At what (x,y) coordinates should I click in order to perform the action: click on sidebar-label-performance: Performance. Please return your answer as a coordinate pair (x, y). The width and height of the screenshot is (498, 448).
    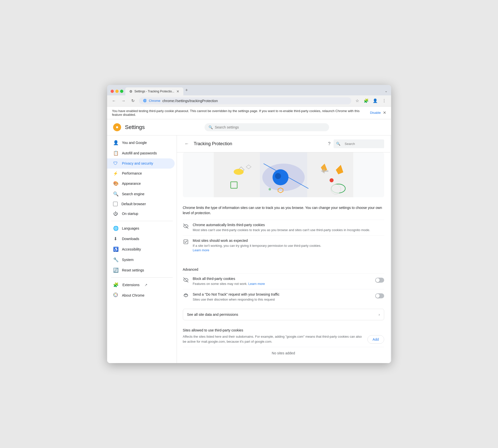
    Looking at the image, I should click on (132, 173).